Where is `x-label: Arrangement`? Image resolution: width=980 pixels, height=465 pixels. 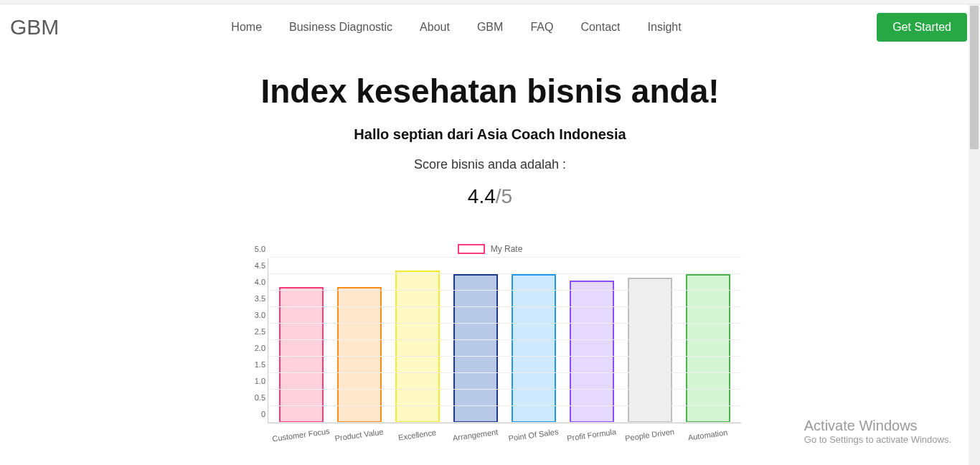
x-label: Arrangement is located at coordinates (476, 435).